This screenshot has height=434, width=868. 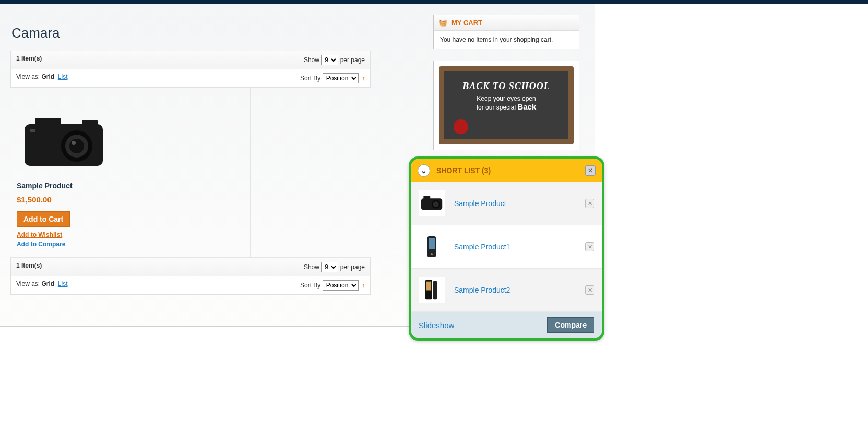 What do you see at coordinates (43, 219) in the screenshot?
I see `add-to-cart-button: Add to Cart` at bounding box center [43, 219].